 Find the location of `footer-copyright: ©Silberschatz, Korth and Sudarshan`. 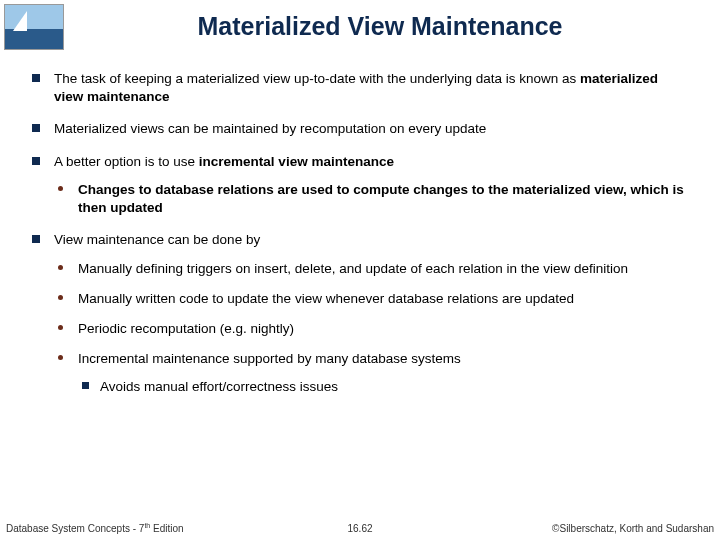

footer-copyright: ©Silberschatz, Korth and Sudarshan is located at coordinates (633, 528).